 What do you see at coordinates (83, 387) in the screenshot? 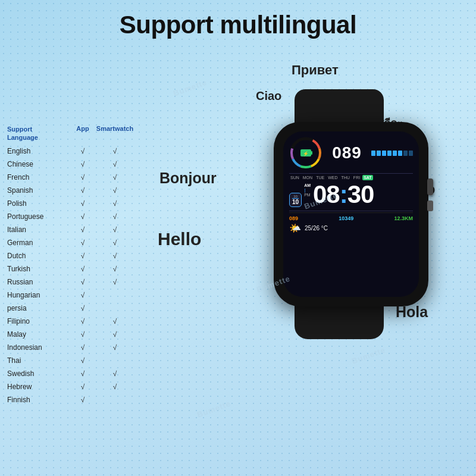
I see `lang-app-check-18: √` at bounding box center [83, 387].